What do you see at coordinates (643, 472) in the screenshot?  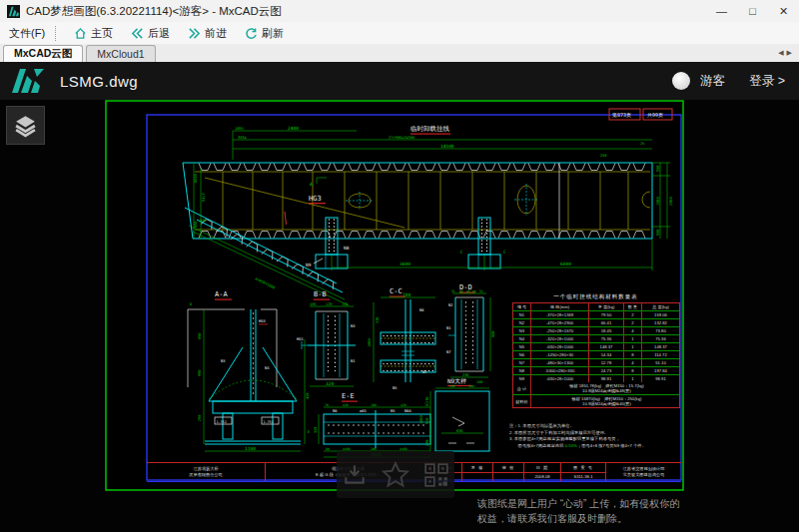 I see `title-block-institute: 江苏省交通规划设计院北京双戈图捷咨询公司` at bounding box center [643, 472].